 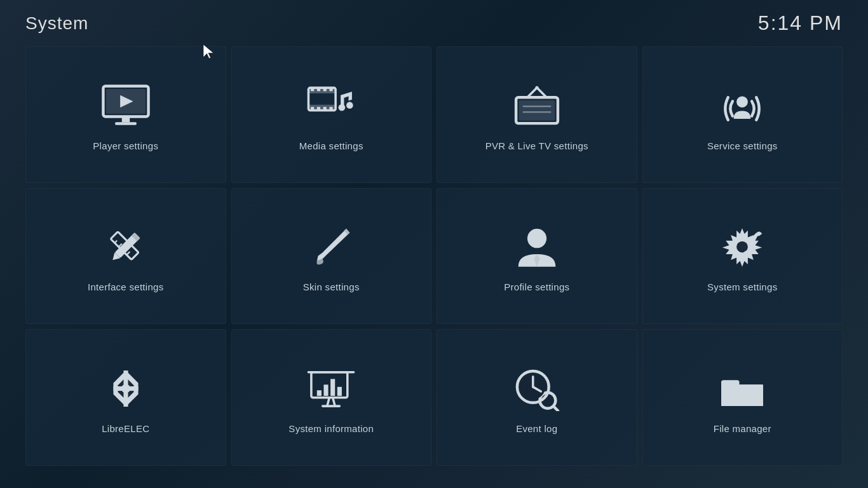 I want to click on system-information-icon, so click(x=331, y=389).